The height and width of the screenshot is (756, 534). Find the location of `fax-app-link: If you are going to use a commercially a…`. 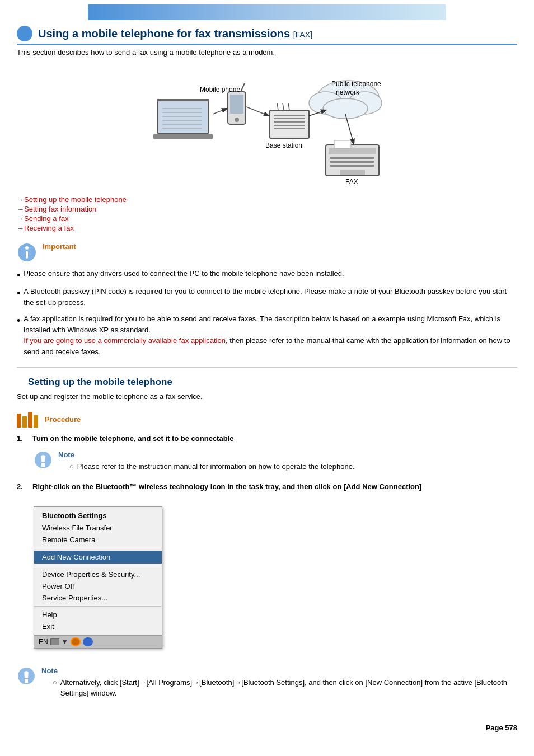

fax-app-link: If you are going to use a commercially a… is located at coordinates (124, 340).